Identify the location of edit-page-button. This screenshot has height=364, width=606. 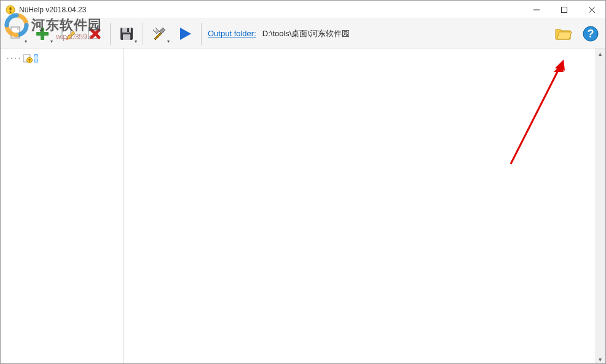
(68, 34).